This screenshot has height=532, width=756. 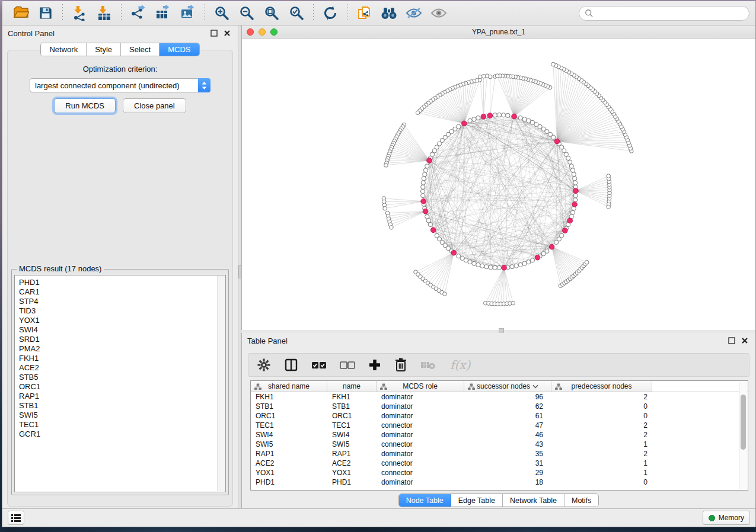 I want to click on table-cell: 62, so click(x=508, y=406).